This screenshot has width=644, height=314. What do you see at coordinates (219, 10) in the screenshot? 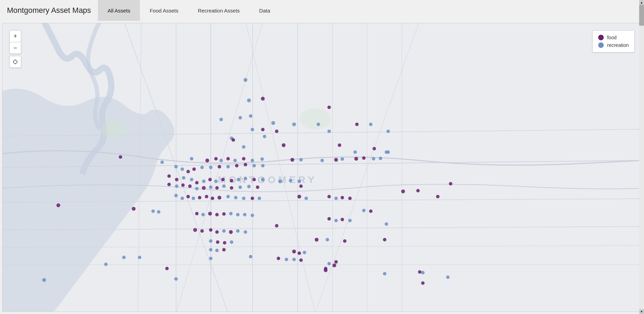
I see `nav-tab-recreation-assets: Recreation Assets` at bounding box center [219, 10].